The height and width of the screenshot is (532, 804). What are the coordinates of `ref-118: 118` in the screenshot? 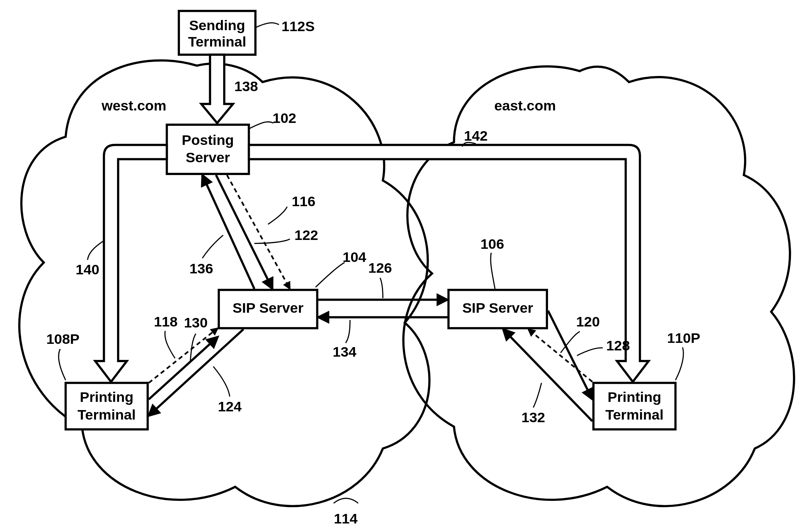 It's located at (166, 322).